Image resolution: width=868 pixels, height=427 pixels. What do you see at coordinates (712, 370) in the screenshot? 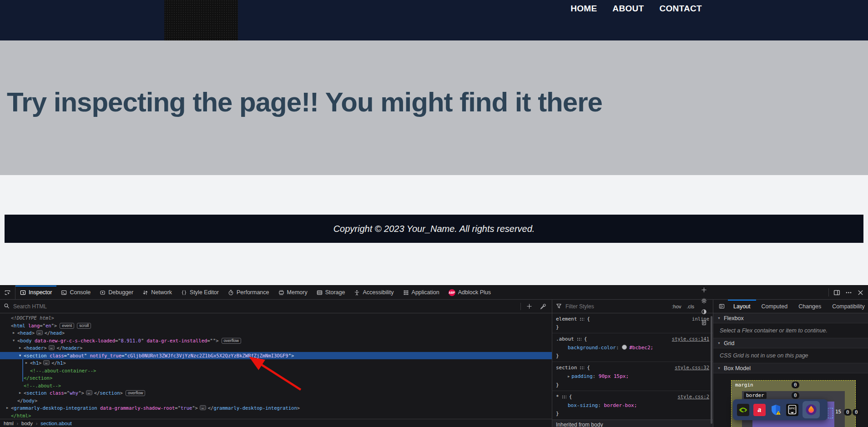
I see `rules-scrollbar` at bounding box center [712, 370].